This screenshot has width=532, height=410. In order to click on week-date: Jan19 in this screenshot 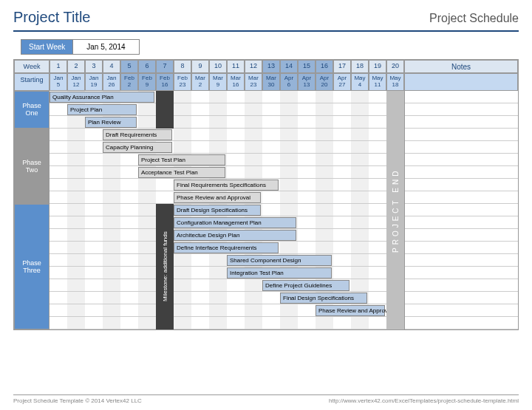, I will do `click(94, 82)`.